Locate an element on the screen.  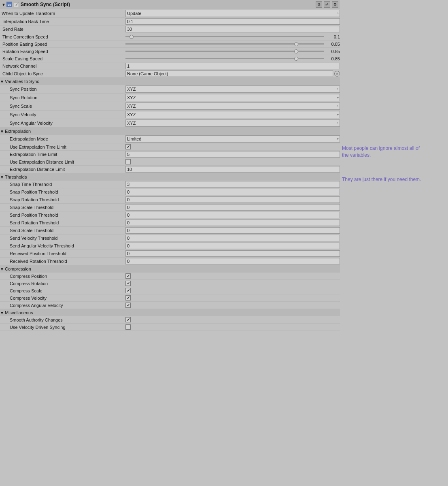
send-velocity-threshold-input is located at coordinates (233, 238).